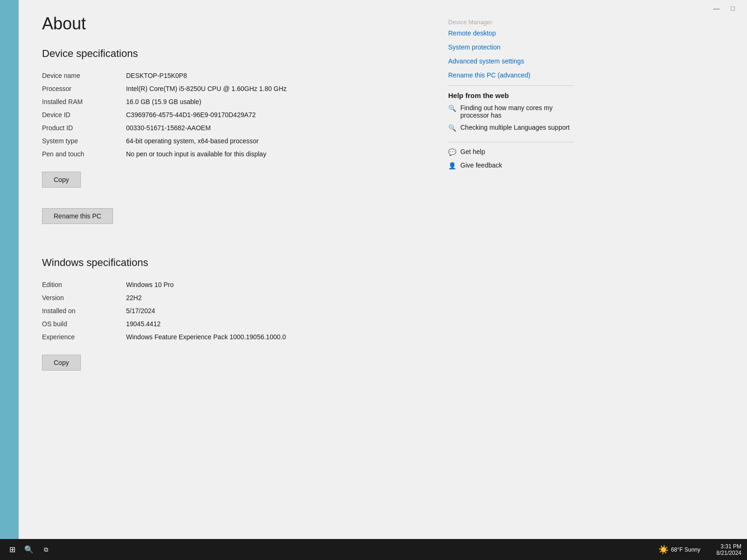 The width and height of the screenshot is (747, 560). Describe the element at coordinates (663, 550) in the screenshot. I see `weather-icon: ☀️` at that location.